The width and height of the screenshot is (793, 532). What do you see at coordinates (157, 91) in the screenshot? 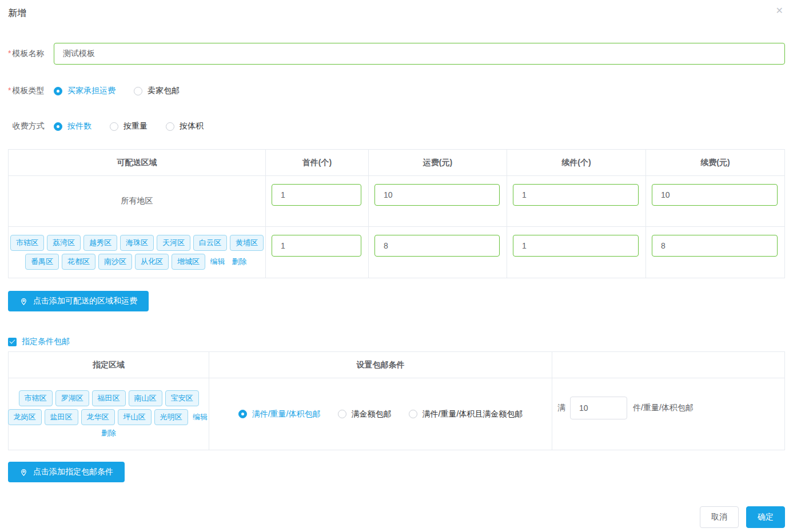
I see `radio-seller-free: 卖家包邮` at bounding box center [157, 91].